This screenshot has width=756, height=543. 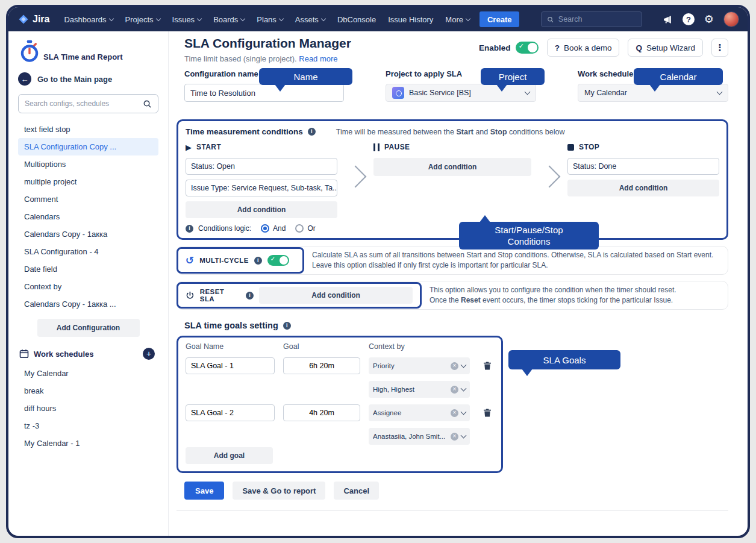 What do you see at coordinates (305, 228) in the screenshot?
I see `logic-or-radio: Or` at bounding box center [305, 228].